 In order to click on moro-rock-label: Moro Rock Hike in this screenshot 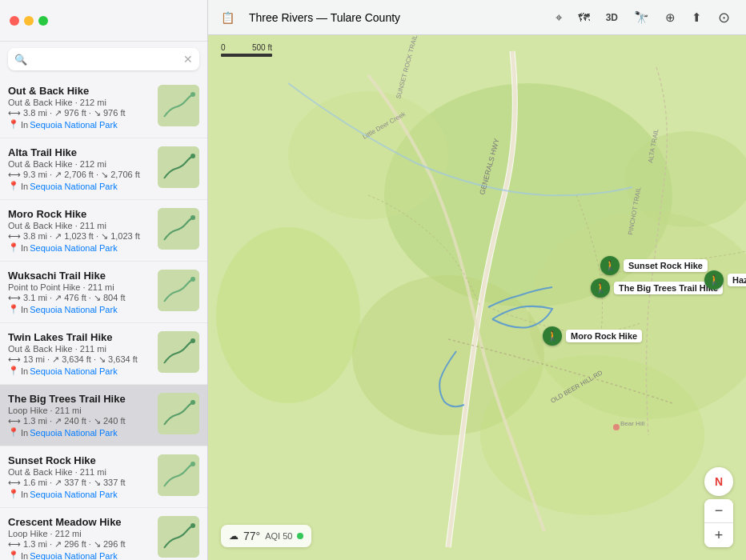, I will do `click(604, 336)`.